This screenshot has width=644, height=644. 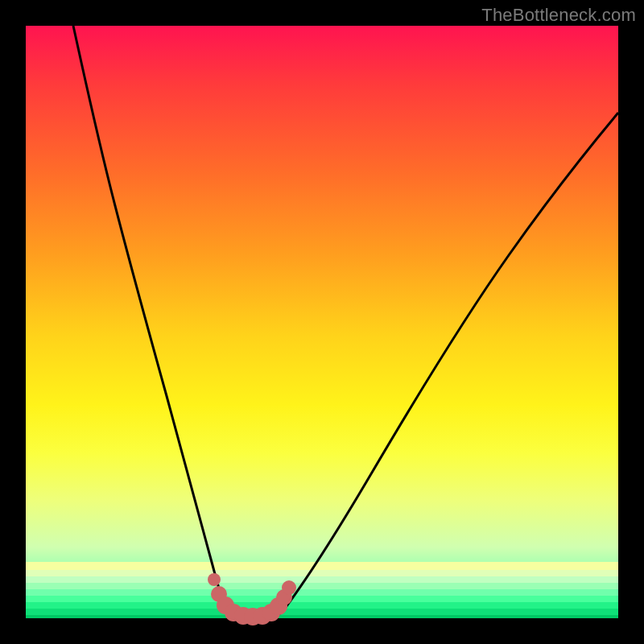 I want to click on marker-group, so click(x=252, y=599).